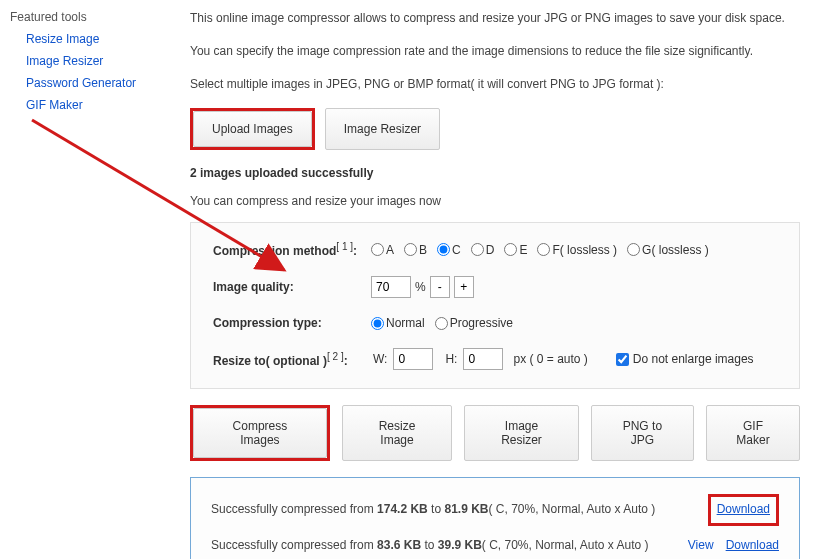 Image resolution: width=818 pixels, height=559 pixels. What do you see at coordinates (398, 433) in the screenshot?
I see `resize-image-button: Resize Image` at bounding box center [398, 433].